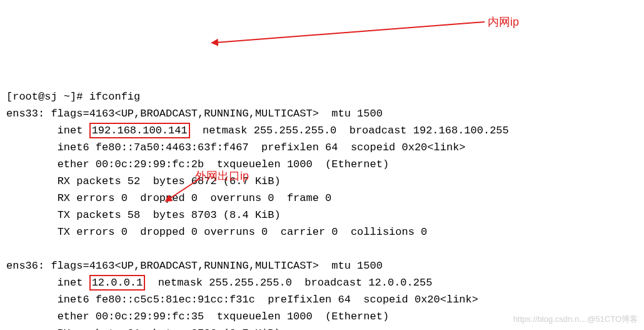  I want to click on ens33-broadcast: broadcast 192.168.100.255, so click(429, 130).